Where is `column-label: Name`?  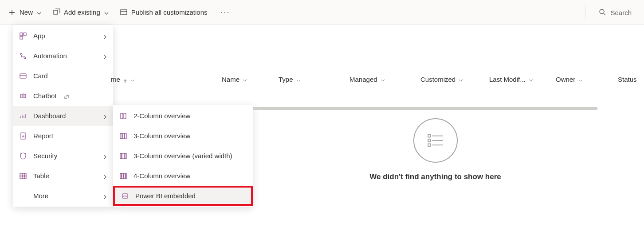 column-label: Name is located at coordinates (231, 79).